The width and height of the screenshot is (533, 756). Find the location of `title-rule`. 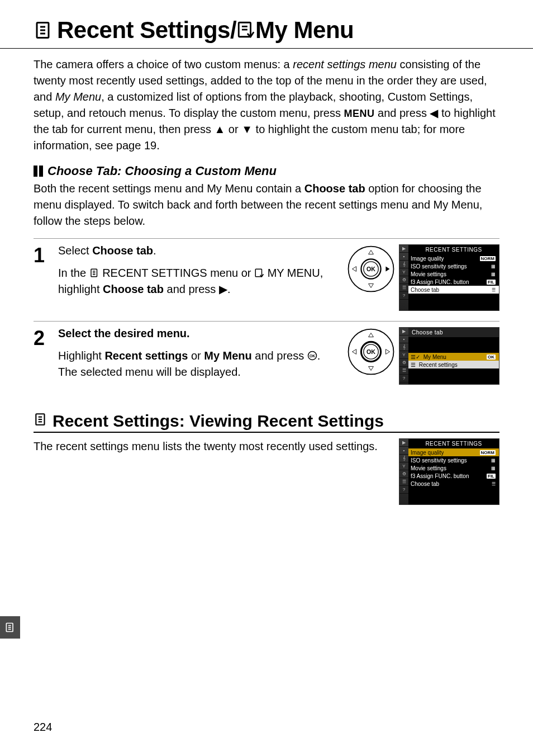

title-rule is located at coordinates (266, 48).